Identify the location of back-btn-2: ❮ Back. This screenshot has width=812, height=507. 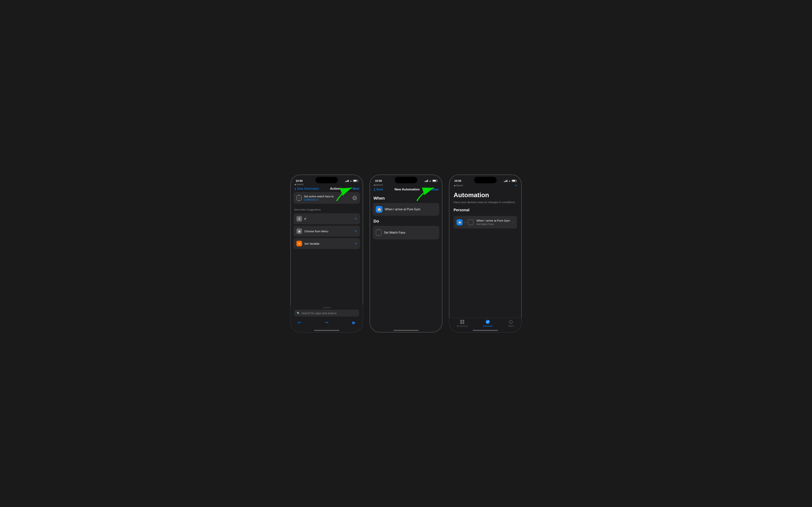
(378, 189).